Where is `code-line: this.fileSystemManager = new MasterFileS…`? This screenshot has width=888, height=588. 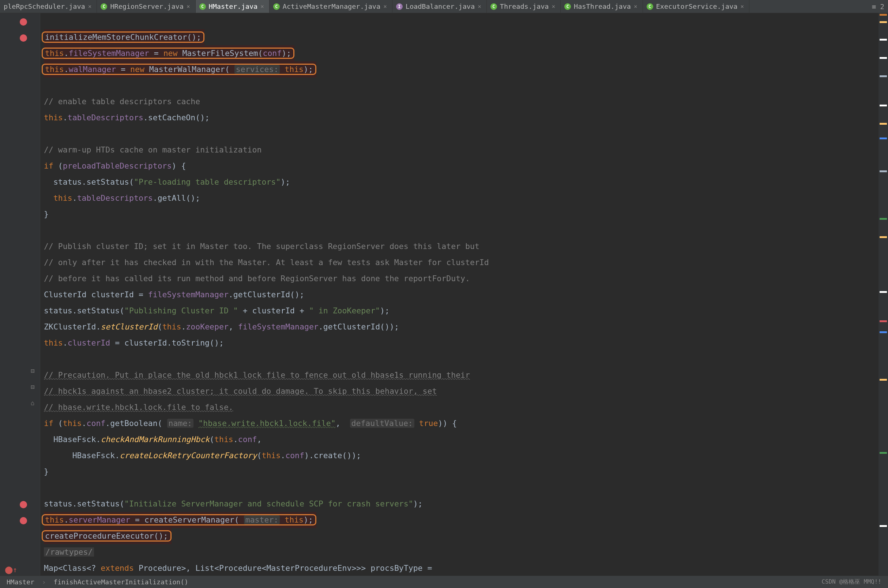
code-line: this.fileSystemManager = new MasterFileS… is located at coordinates (168, 53).